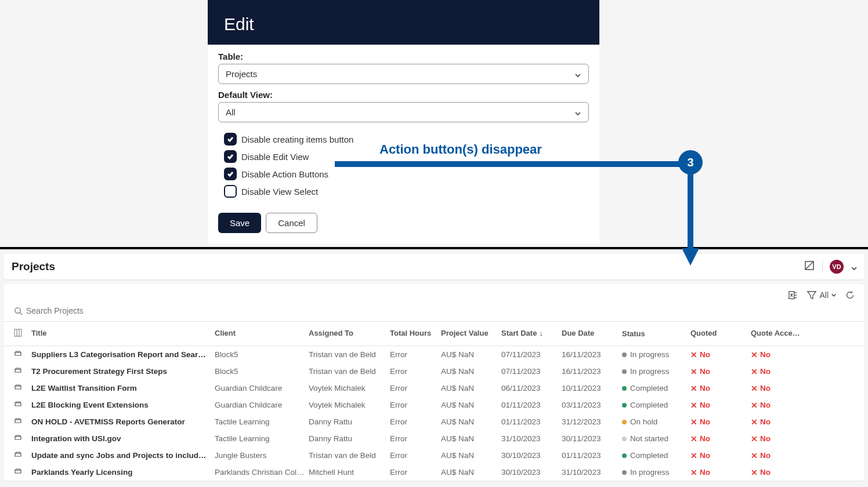 This screenshot has width=868, height=487. I want to click on table-row: L2E Blocking Event ExtensionsGuardian Ch…, so click(434, 405).